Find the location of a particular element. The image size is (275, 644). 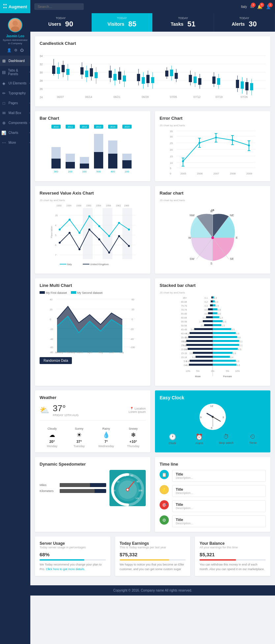

svg-text: 1934 is located at coordinates (69, 206).